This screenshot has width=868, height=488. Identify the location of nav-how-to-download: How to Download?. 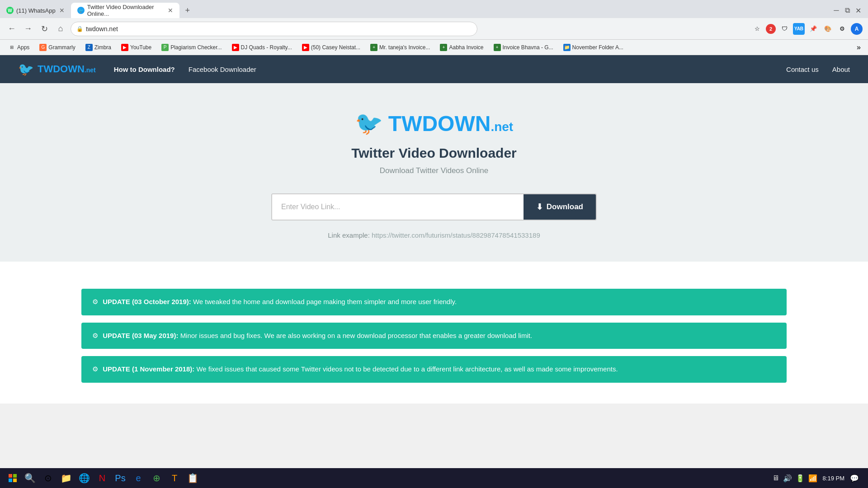
(145, 70).